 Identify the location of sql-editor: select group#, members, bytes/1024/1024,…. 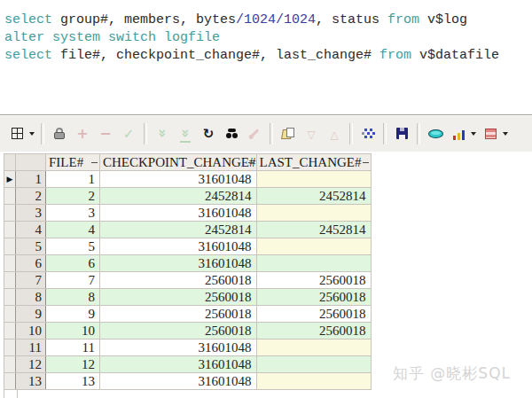
(252, 38).